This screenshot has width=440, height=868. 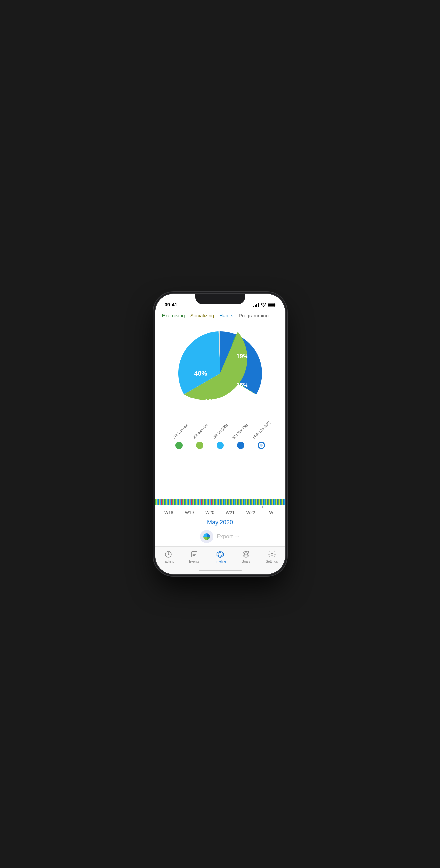 I want to click on phone-screen: 09:41, so click(x=220, y=434).